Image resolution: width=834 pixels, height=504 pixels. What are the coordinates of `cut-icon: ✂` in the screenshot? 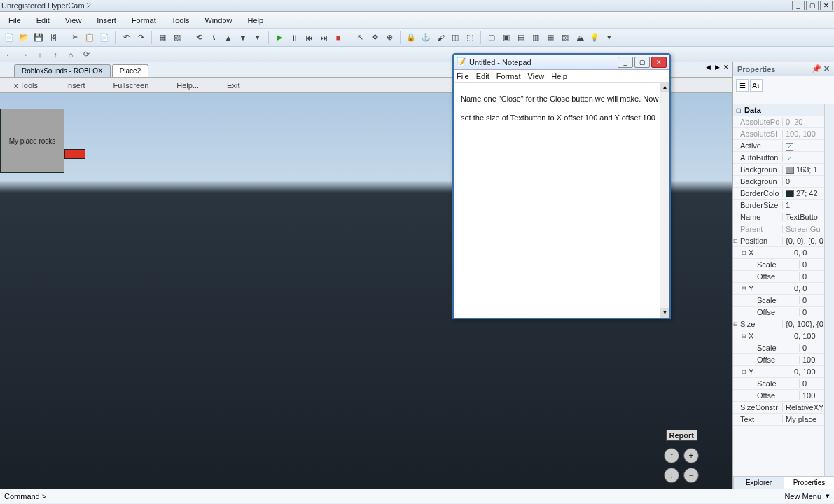 It's located at (75, 38).